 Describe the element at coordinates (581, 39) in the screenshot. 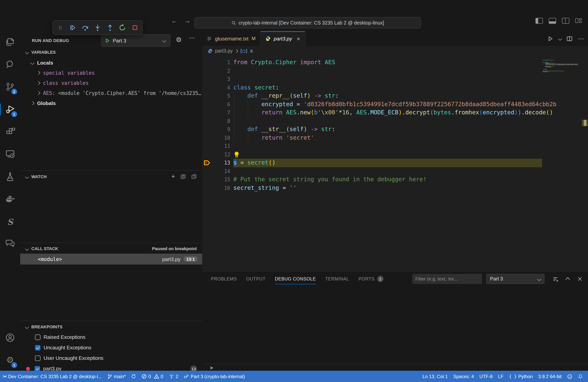

I see `editor-more-actions-icon: ⋯` at that location.